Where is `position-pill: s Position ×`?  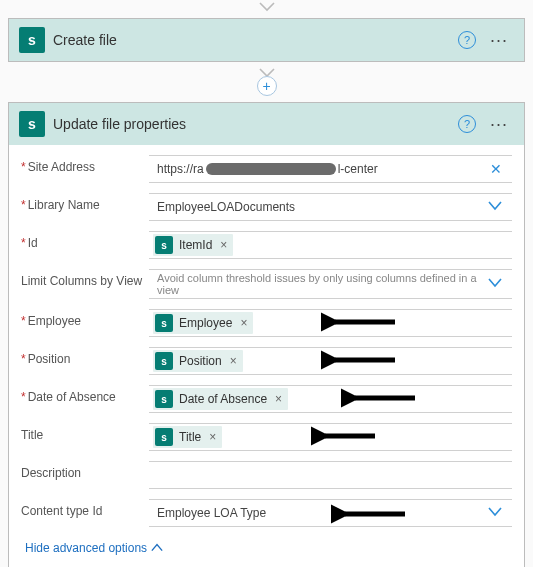
position-pill: s Position × is located at coordinates (198, 361).